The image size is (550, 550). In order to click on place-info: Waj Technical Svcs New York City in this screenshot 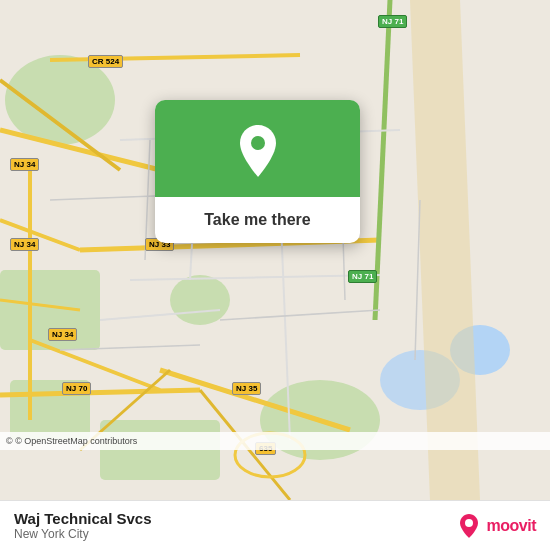, I will do `click(83, 526)`.